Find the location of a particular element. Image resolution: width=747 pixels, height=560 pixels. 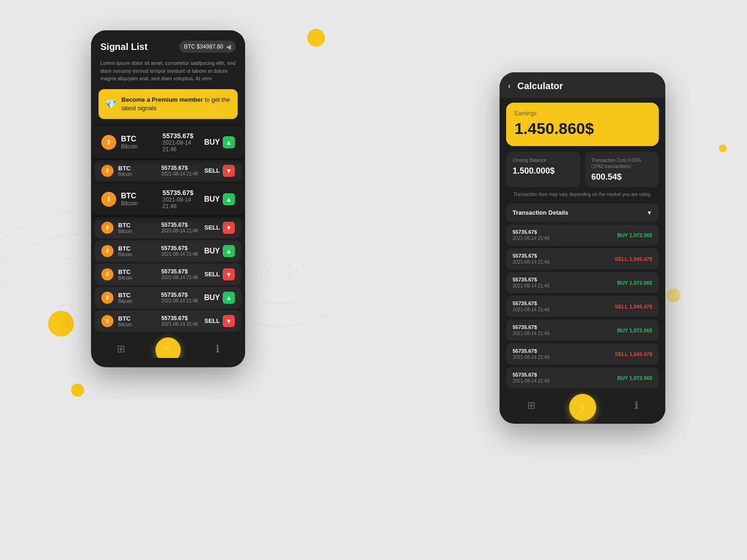

info-nav-icon: ℹ is located at coordinates (218, 349).